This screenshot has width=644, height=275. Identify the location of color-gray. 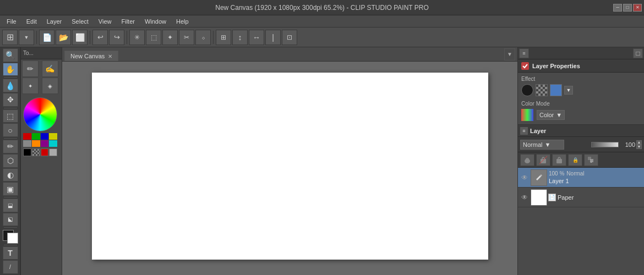
(28, 144).